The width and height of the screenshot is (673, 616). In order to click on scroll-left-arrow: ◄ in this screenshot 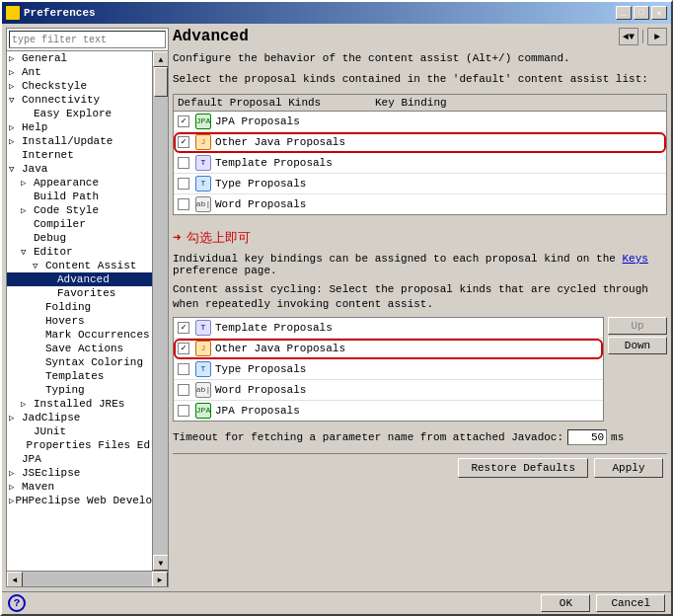, I will do `click(15, 579)`.